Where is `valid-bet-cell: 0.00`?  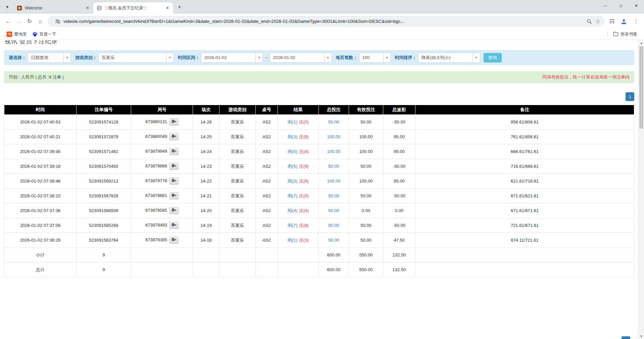
valid-bet-cell: 0.00 is located at coordinates (366, 211).